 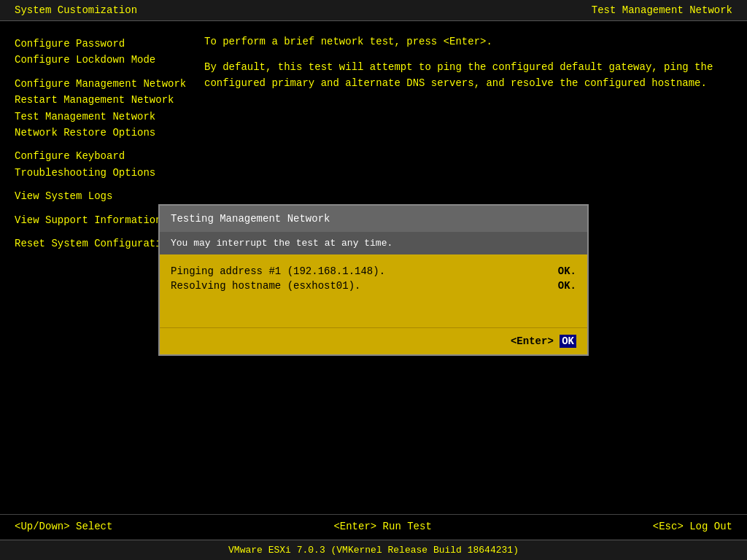 What do you see at coordinates (374, 219) in the screenshot?
I see `modal-title: Testing Management Network` at bounding box center [374, 219].